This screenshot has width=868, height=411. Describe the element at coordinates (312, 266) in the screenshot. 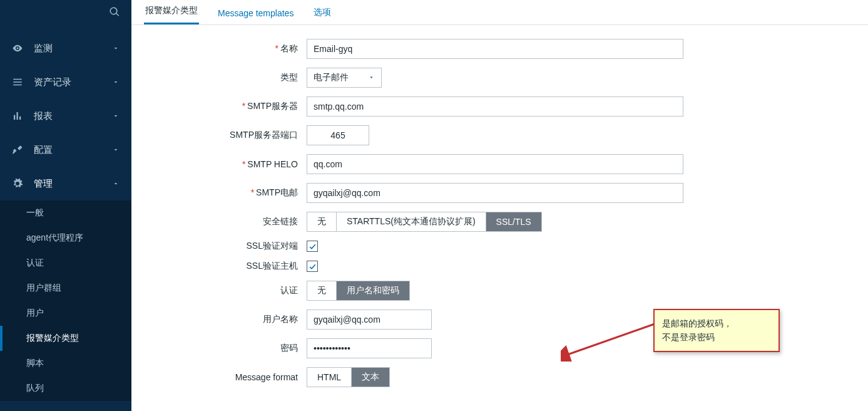

I see `ssl-host-checkbox` at that location.